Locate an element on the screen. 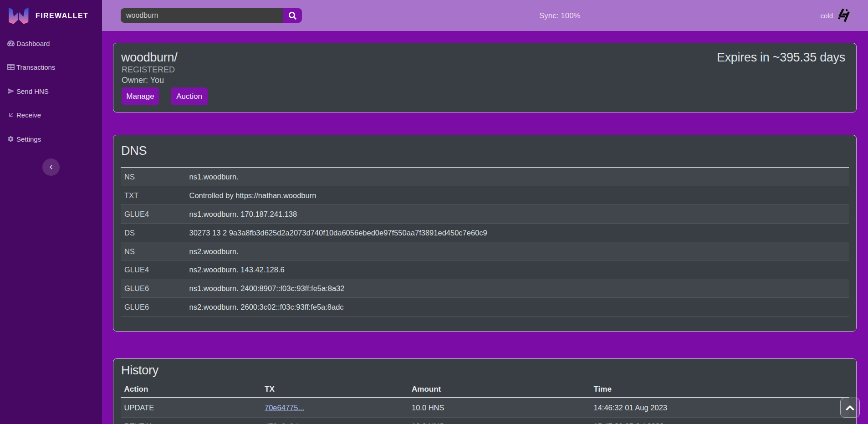 Image resolution: width=868 pixels, height=424 pixels. scroll-top-button is located at coordinates (850, 408).